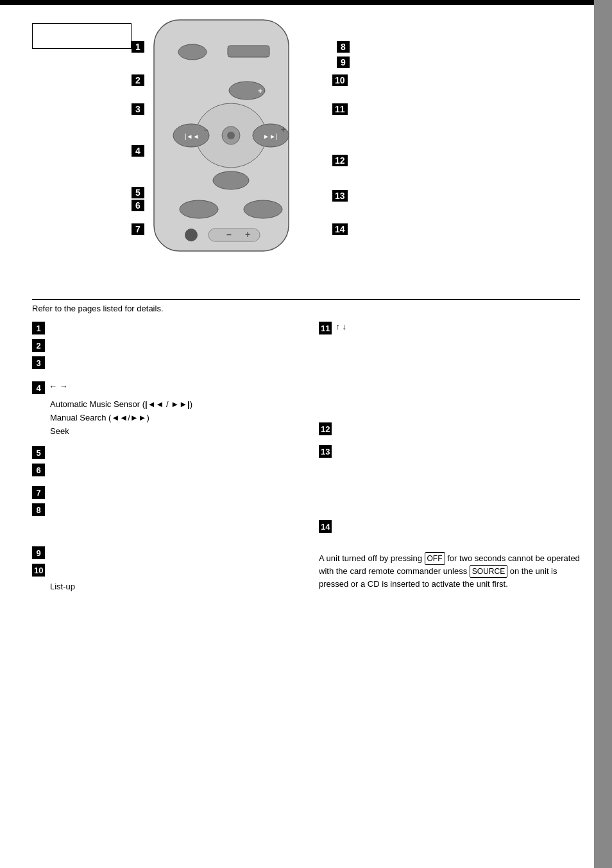 Image resolution: width=612 pixels, height=868 pixels. What do you see at coordinates (138, 47) in the screenshot?
I see `diag-label-1: 1` at bounding box center [138, 47].